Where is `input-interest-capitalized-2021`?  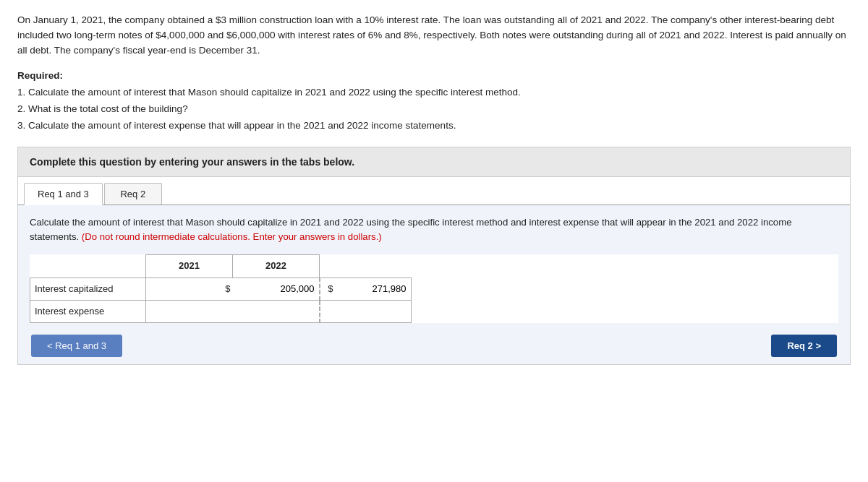
input-interest-capitalized-2021 is located at coordinates (282, 289).